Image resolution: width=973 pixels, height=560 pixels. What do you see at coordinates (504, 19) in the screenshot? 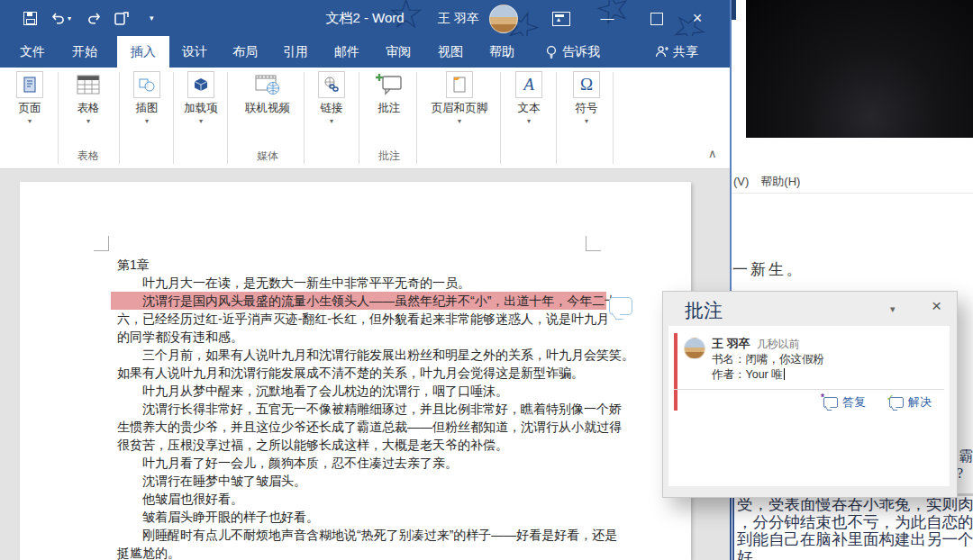
I see `user-avatar` at bounding box center [504, 19].